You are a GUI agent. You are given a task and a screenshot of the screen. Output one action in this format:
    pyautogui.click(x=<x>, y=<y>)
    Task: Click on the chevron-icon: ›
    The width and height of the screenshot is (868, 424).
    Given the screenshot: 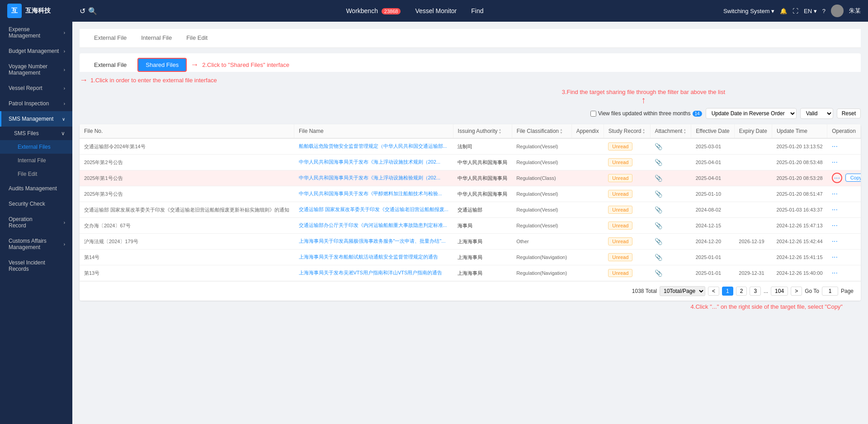 What is the action you would take?
    pyautogui.click(x=64, y=70)
    